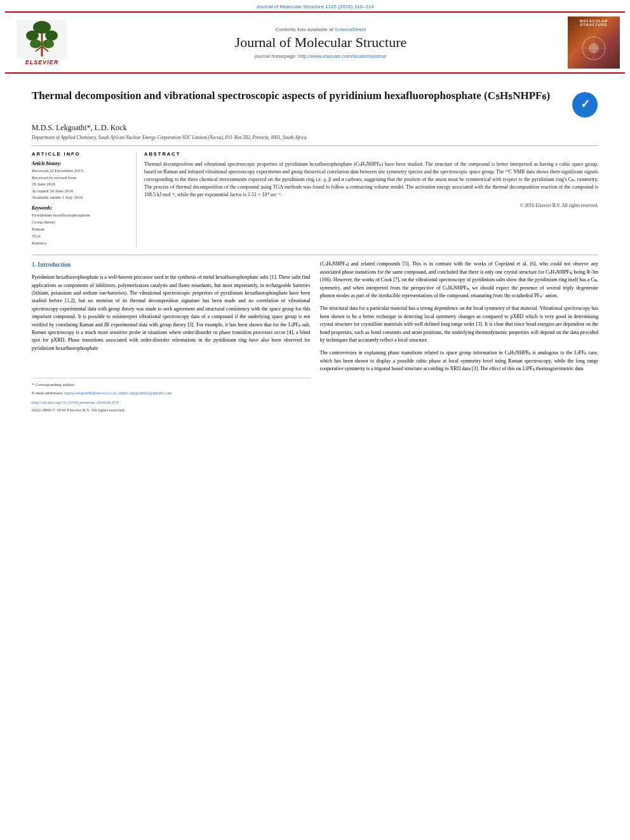 This screenshot has height=840, width=630. I want to click on authors: M.D.S. Lekgoathi*, L.D. Kock, so click(315, 128).